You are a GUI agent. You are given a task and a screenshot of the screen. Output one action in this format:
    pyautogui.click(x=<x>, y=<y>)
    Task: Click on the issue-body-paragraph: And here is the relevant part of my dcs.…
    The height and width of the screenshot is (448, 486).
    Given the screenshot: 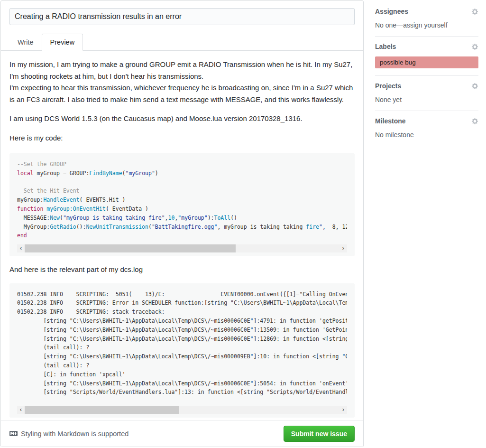 What is the action you would take?
    pyautogui.click(x=182, y=270)
    